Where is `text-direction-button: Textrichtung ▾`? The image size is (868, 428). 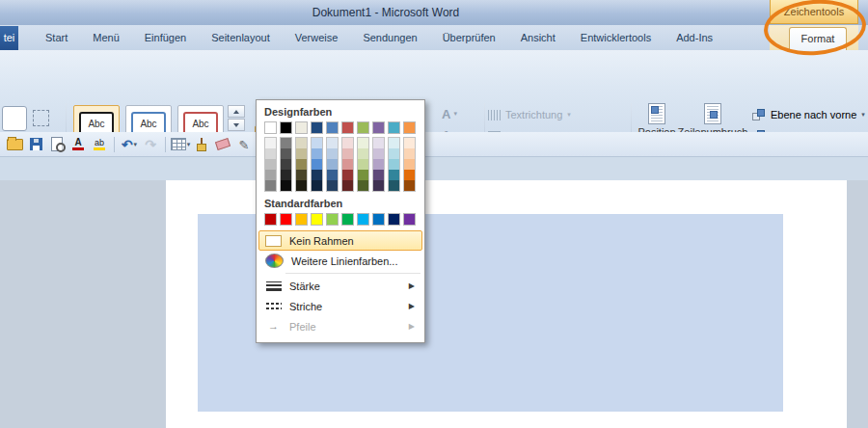
text-direction-button: Textrichtung ▾ is located at coordinates (529, 115).